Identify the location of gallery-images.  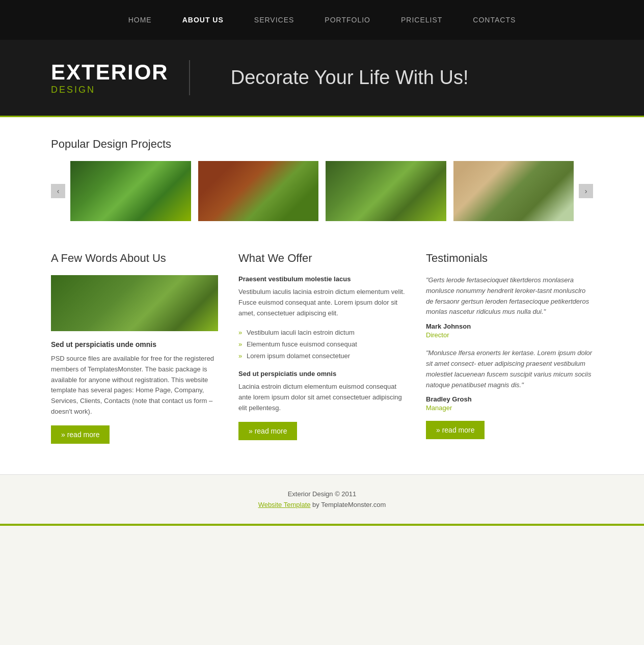
(322, 191).